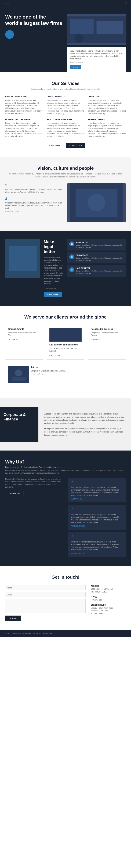  I want to click on contact-name-input, so click(45, 588).